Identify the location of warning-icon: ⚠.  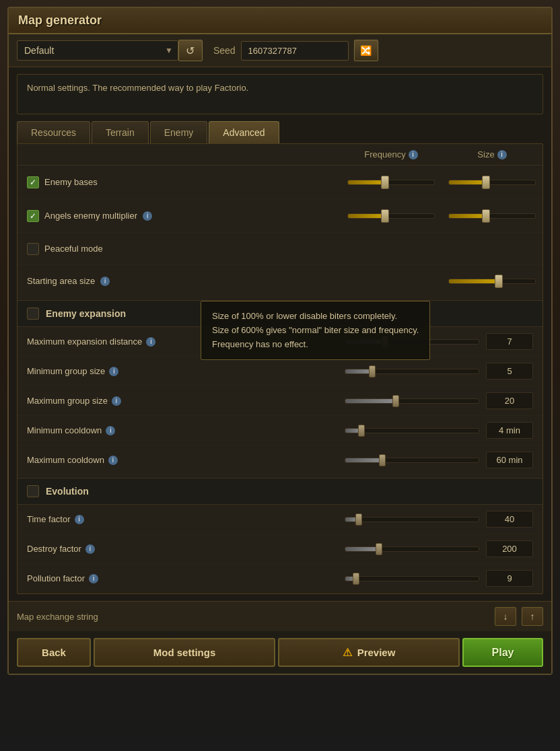
(347, 653).